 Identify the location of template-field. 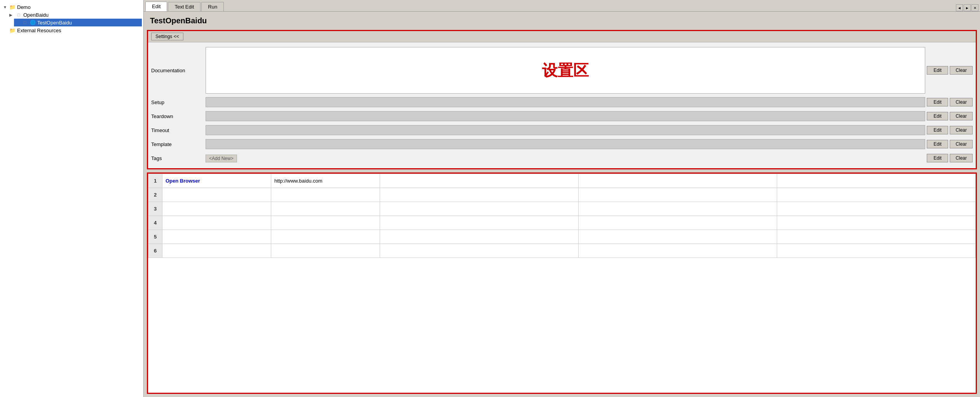
(565, 144).